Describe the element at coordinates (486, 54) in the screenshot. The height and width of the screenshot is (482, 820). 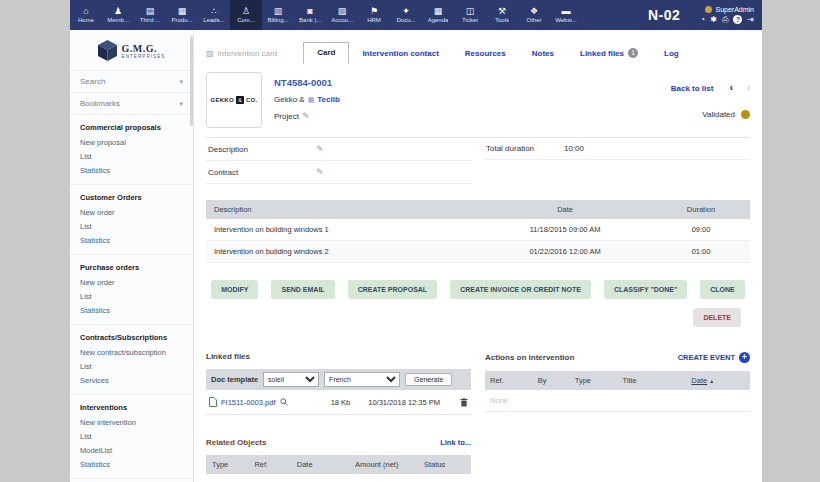
I see `tab-resources: Resources` at that location.